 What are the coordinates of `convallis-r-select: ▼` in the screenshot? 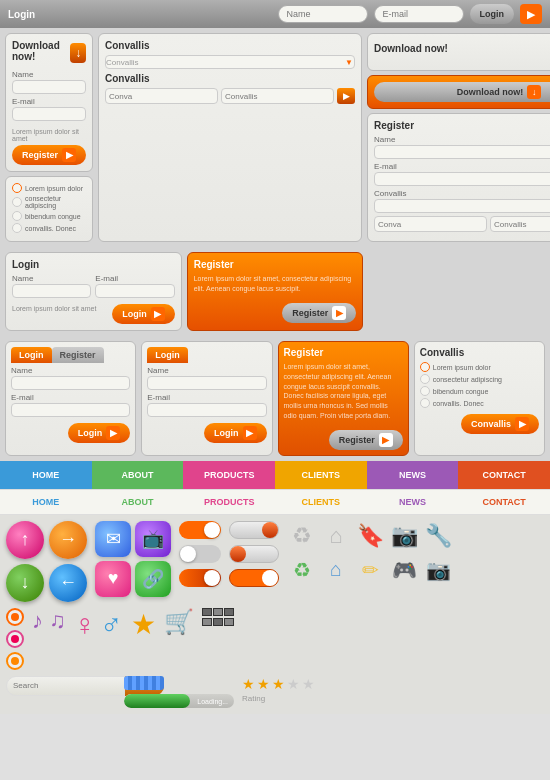 It's located at (462, 206).